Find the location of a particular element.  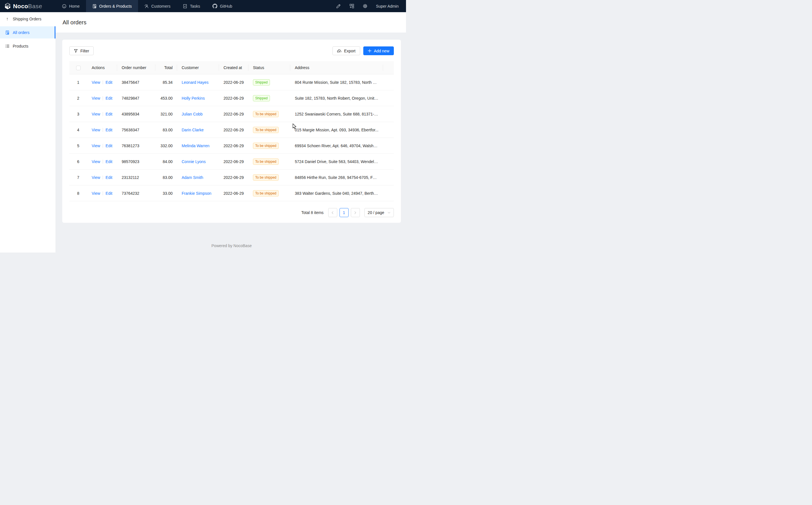

nav-item-label: Customers is located at coordinates (161, 6).